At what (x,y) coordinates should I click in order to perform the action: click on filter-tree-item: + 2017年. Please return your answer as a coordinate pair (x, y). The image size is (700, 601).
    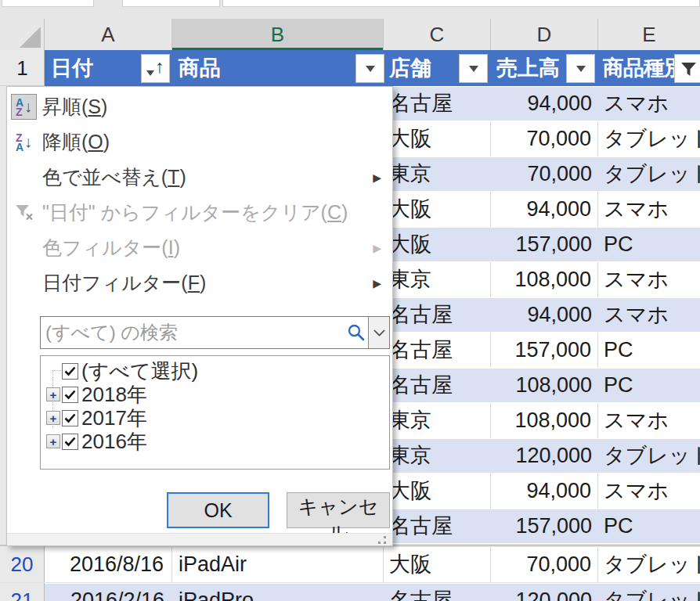
    Looking at the image, I should click on (215, 418).